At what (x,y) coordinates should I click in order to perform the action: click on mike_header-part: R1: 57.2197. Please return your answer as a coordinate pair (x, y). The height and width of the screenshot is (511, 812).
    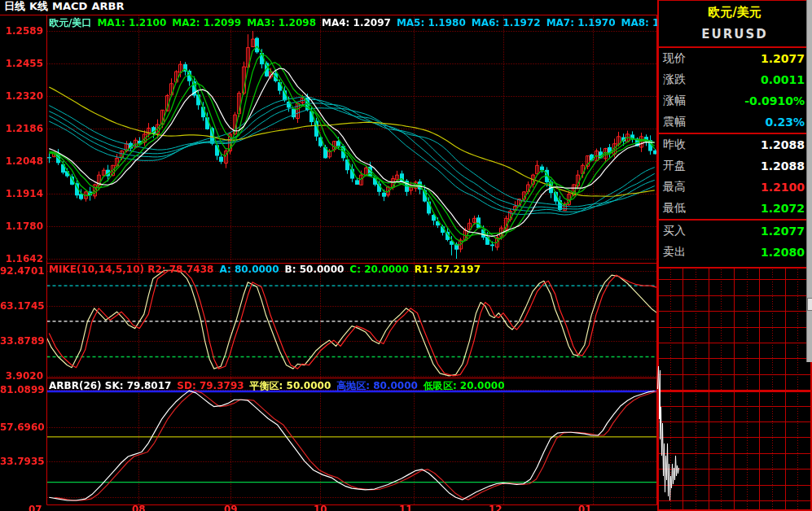
    Looking at the image, I should click on (448, 269).